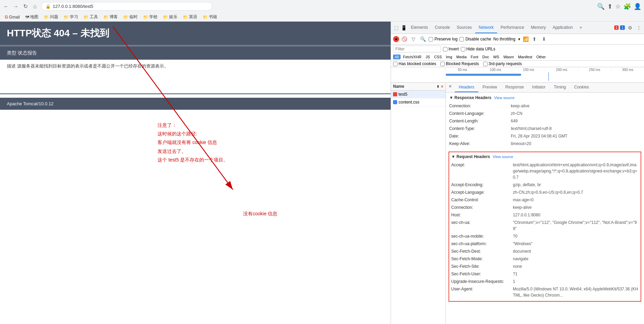 This screenshot has width=644, height=324. Describe the element at coordinates (637, 7) in the screenshot. I see `profile-icon: 👤` at that location.